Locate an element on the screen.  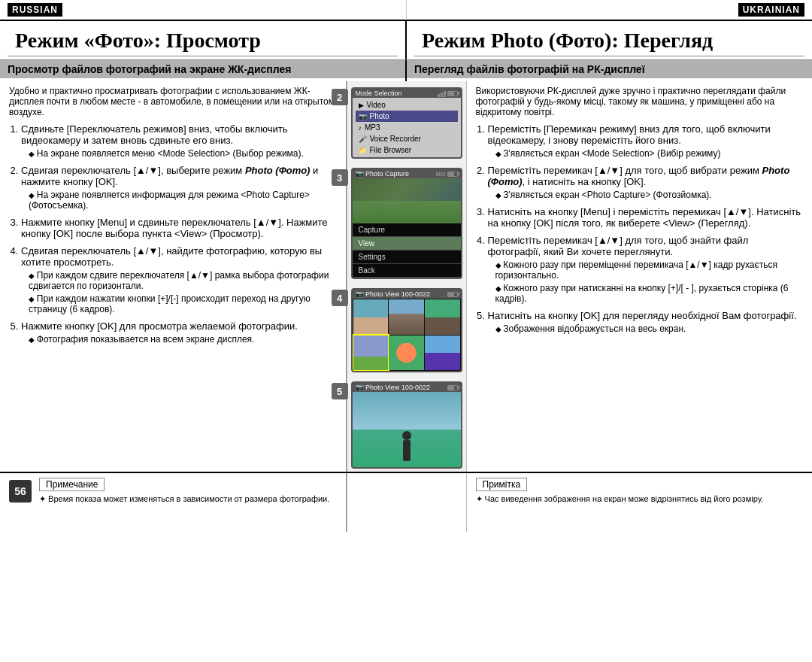
mode-label-filebrowser: File Browser is located at coordinates (391, 150).